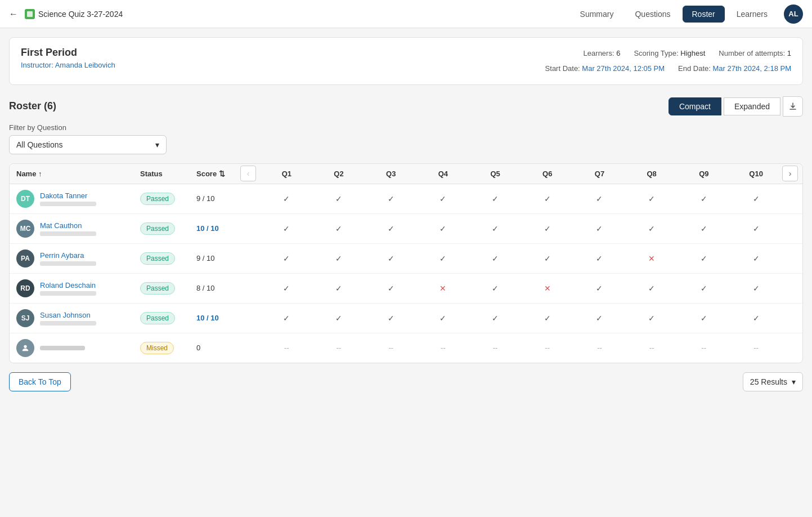 The image size is (812, 517). What do you see at coordinates (495, 288) in the screenshot?
I see `question-cell-q5: ✓` at bounding box center [495, 288].